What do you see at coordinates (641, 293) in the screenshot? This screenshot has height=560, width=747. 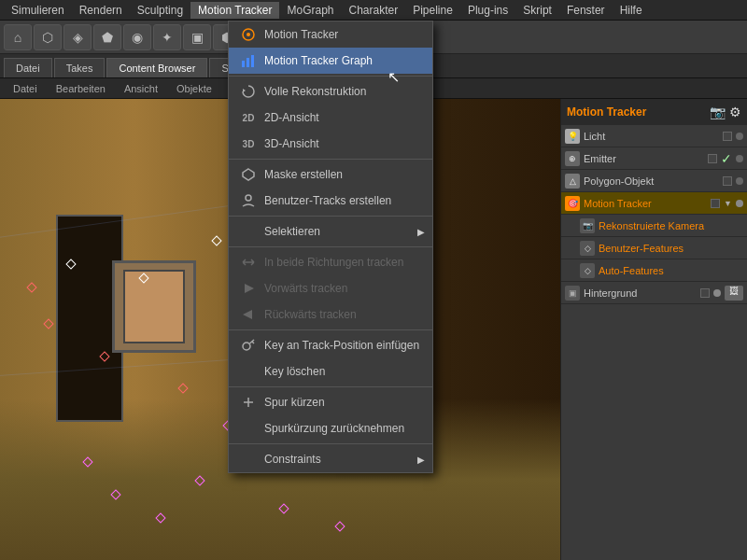 I see `panel-label-hintergrund: Hintergrund` at bounding box center [641, 293].